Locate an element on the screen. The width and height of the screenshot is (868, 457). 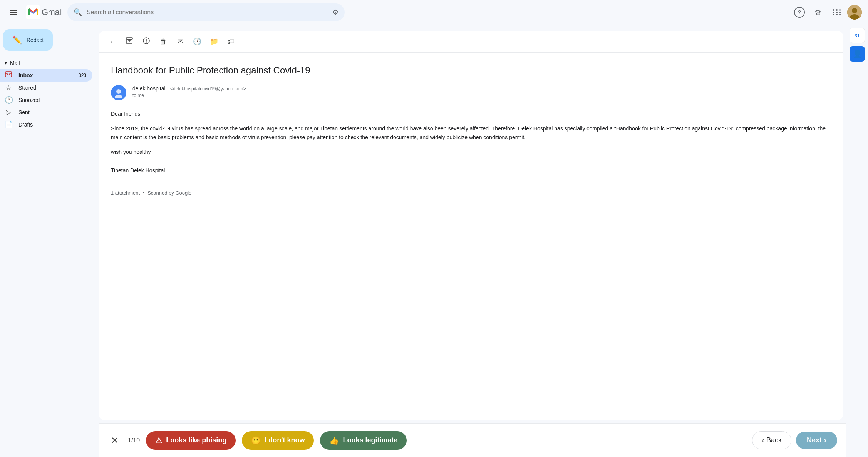
inbox-label: Inbox is located at coordinates (45, 75).